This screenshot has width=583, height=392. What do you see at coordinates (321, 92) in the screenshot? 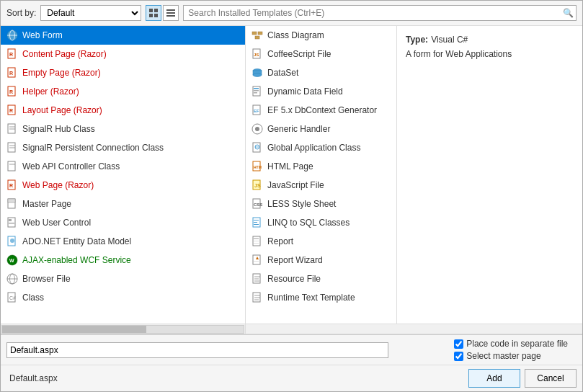
I see `list-item: Dynamic Data Field` at bounding box center [321, 92].